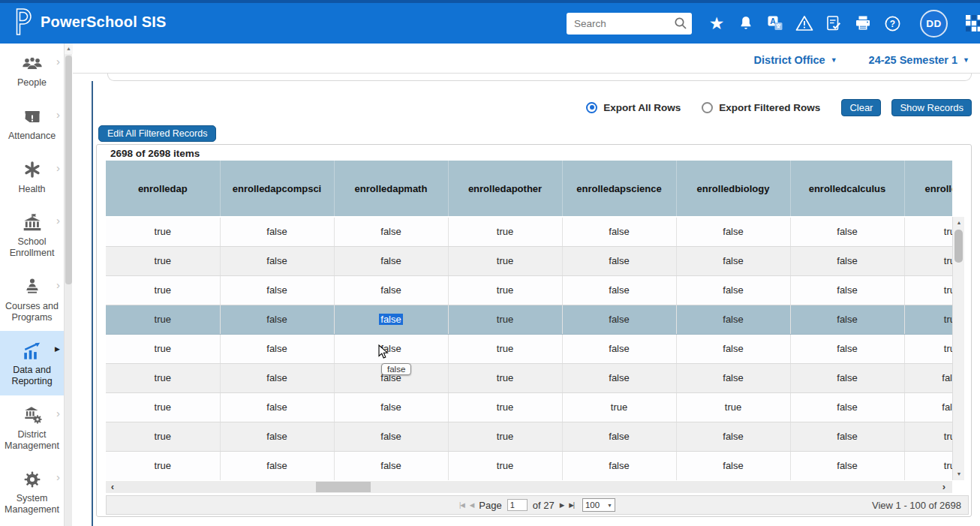 The image size is (980, 526). Describe the element at coordinates (804, 23) in the screenshot. I see `system-alerts-warning-icon` at that location.